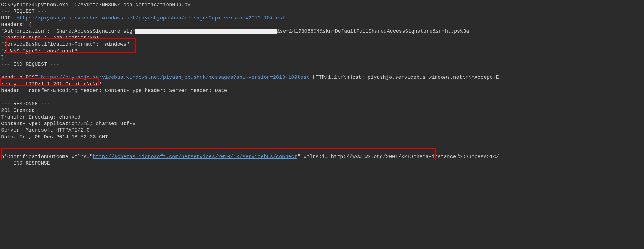  What do you see at coordinates (322, 32) in the screenshot?
I see `auth-header-line: "Authorization": "SharedAccessSignature …` at bounding box center [322, 32].